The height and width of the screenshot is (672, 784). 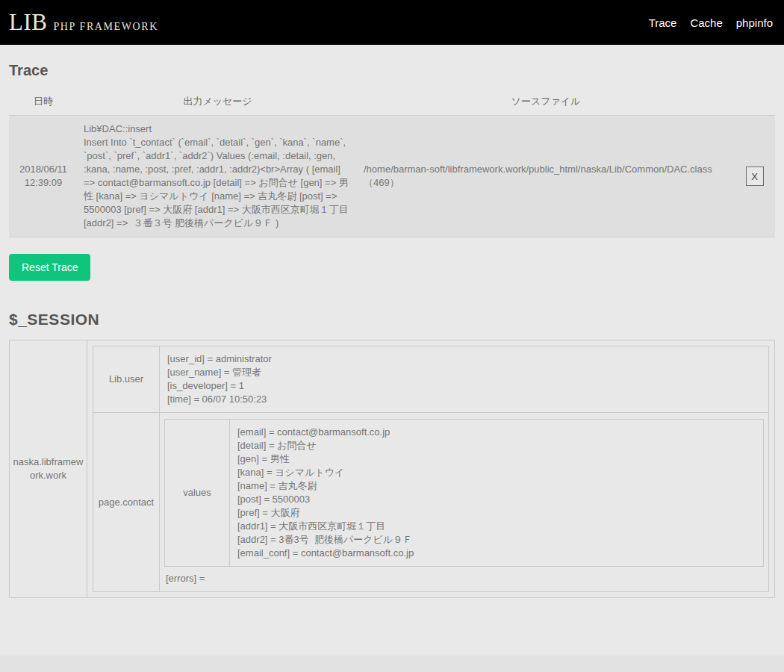 I want to click on session-group-label-lib-user: Lib.user, so click(x=127, y=379).